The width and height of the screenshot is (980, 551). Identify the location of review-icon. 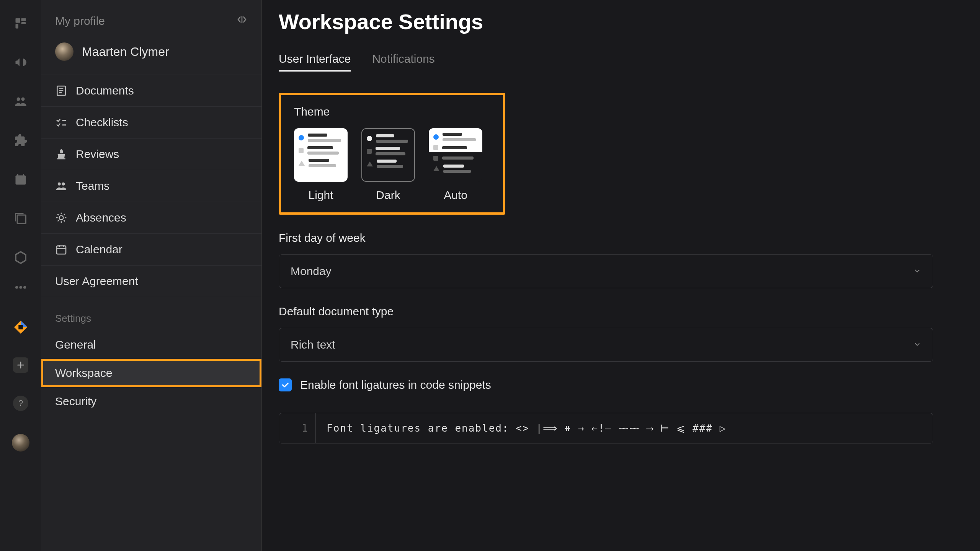
(61, 154).